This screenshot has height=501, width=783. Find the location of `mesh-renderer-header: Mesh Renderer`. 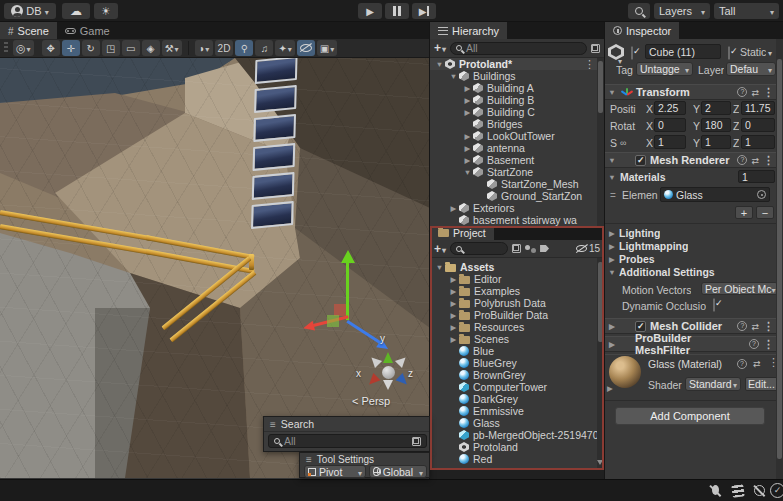

mesh-renderer-header: Mesh Renderer is located at coordinates (690, 160).